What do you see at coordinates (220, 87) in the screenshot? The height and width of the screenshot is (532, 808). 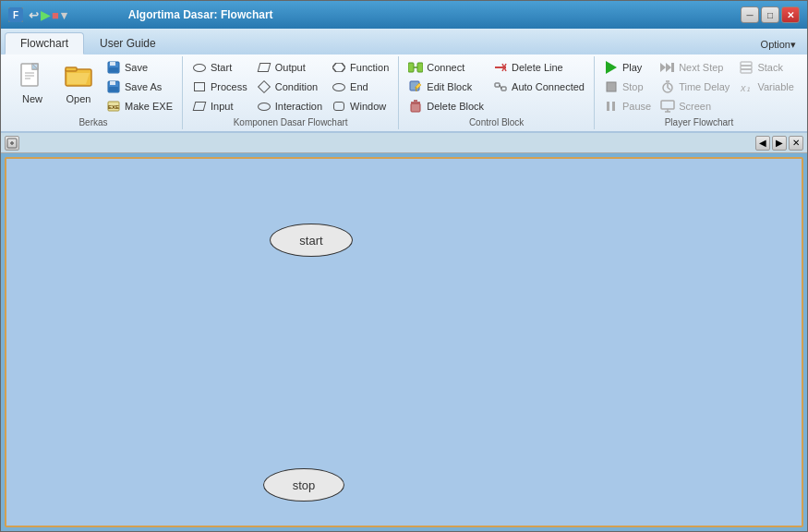 I see `process-button: Process` at bounding box center [220, 87].